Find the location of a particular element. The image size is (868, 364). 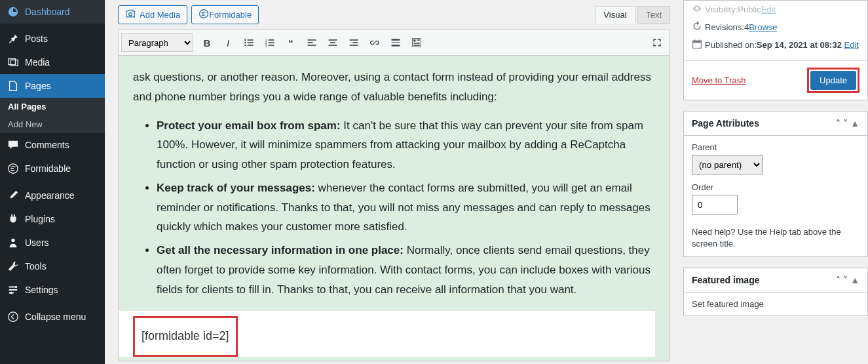

tab-visual: Visual is located at coordinates (614, 14).